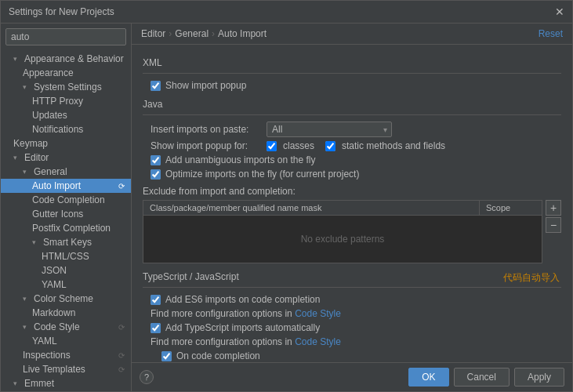  Describe the element at coordinates (74, 383) in the screenshot. I see `sidebar-item-label: Emmet` at that location.